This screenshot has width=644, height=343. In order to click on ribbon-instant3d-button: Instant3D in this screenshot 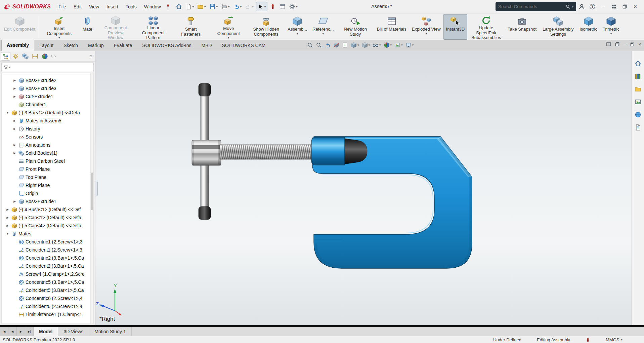, I will do `click(456, 27)`.